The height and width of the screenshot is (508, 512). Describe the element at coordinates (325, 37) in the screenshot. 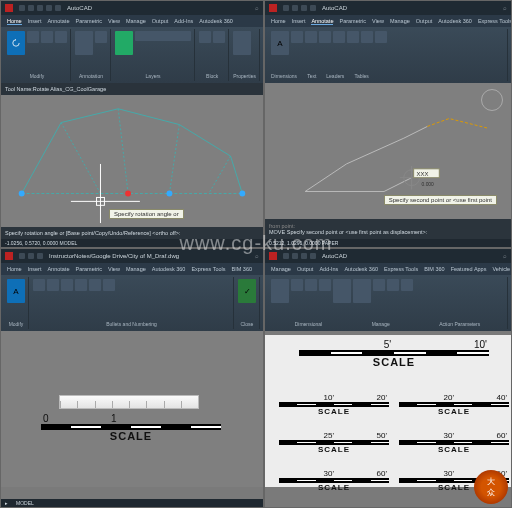

I see `table-icon` at that location.